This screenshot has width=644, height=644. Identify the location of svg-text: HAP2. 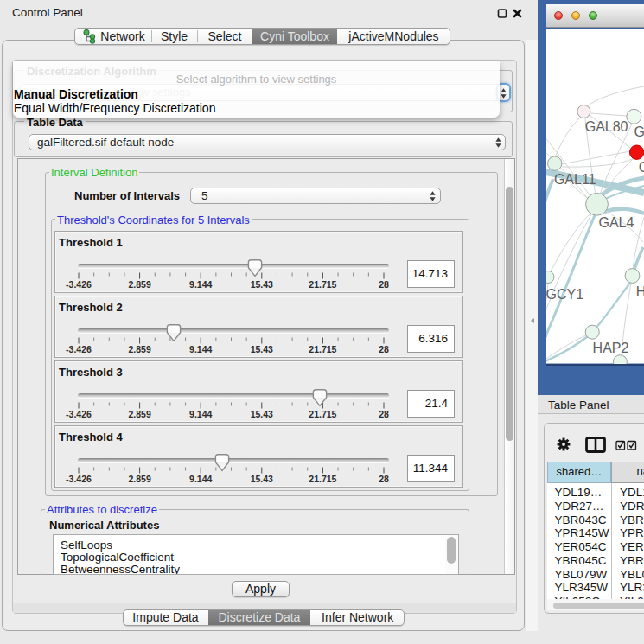
(611, 348).